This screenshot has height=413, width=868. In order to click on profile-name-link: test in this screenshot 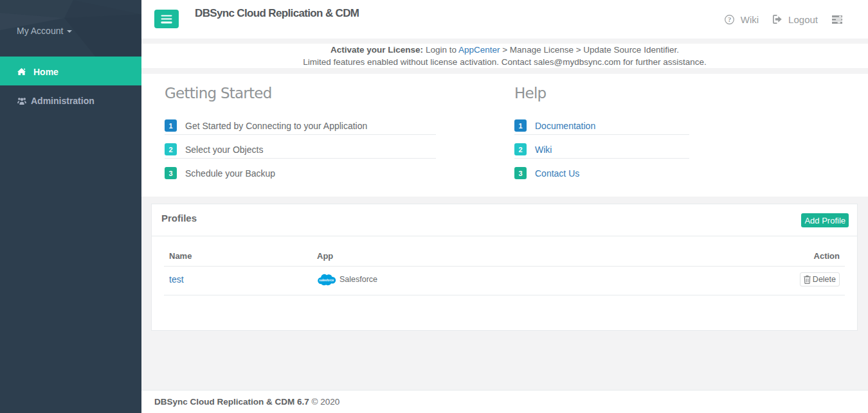, I will do `click(176, 279)`.